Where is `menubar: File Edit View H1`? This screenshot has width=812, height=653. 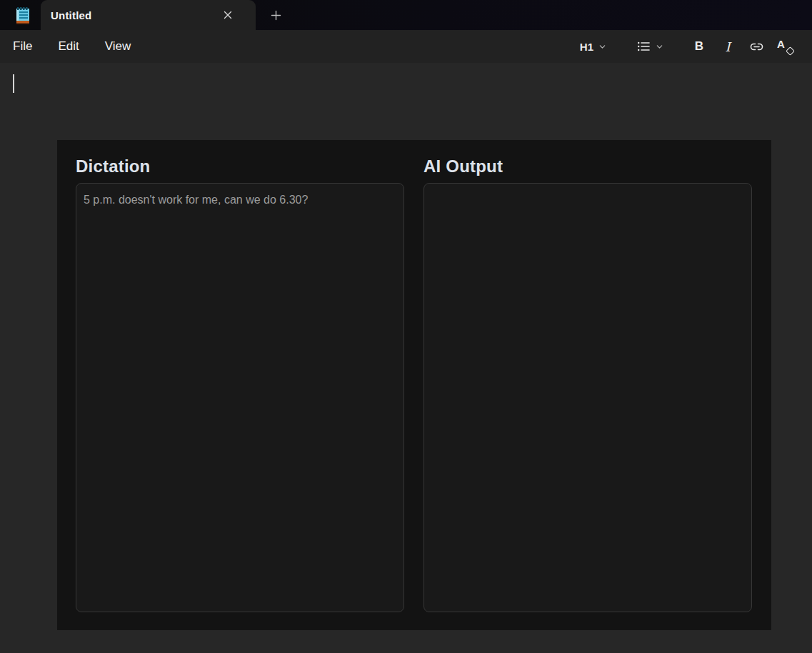
menubar: File Edit View H1 is located at coordinates (406, 46).